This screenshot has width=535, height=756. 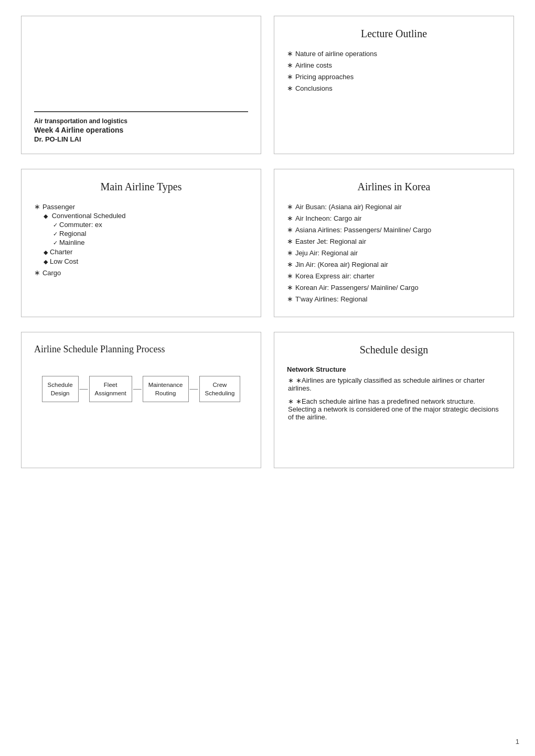 What do you see at coordinates (394, 253) in the screenshot?
I see `korea-airlines-list: Air Busan: (Asiana air) Regional air Air…` at bounding box center [394, 253].